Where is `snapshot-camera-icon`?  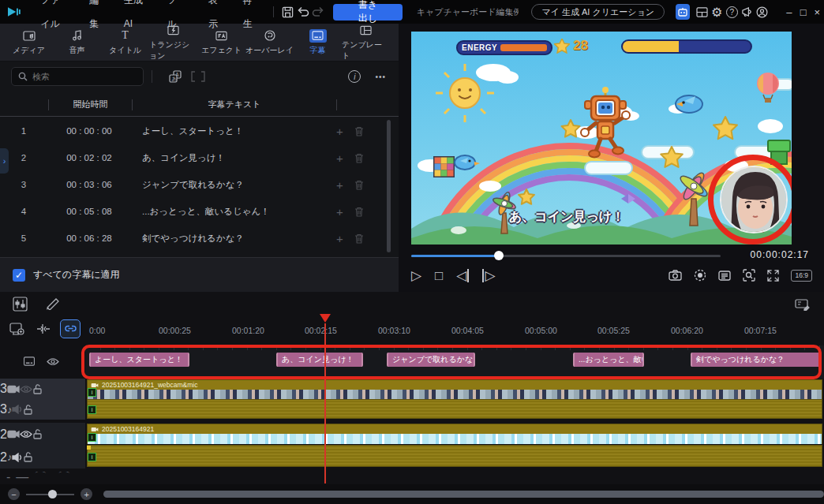
snapshot-camera-icon is located at coordinates (676, 275).